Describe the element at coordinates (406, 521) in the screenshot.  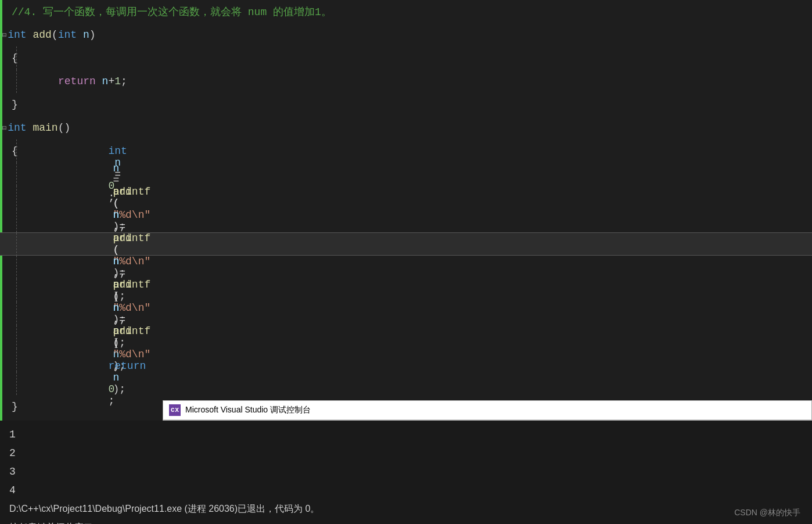
I see `console-hint-line: 按任意键关闭此窗口...` at that location.